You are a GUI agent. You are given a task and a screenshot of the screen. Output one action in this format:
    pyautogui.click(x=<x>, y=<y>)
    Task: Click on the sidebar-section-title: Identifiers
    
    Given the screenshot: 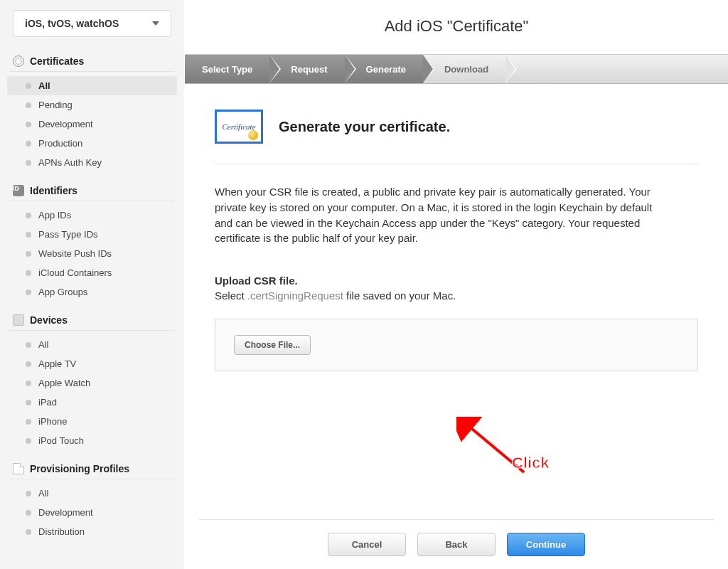 What is the action you would take?
    pyautogui.click(x=54, y=191)
    